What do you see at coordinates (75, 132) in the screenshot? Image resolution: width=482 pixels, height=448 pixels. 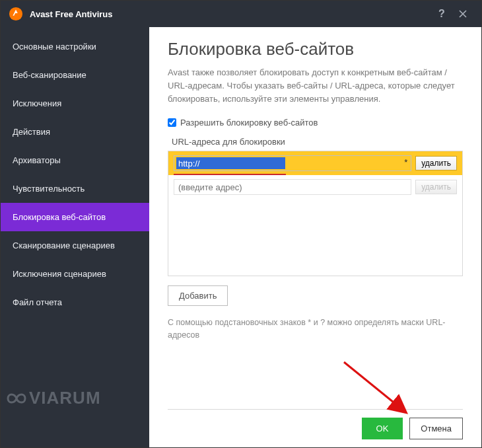 I see `sidebar-item-actions: Действия` at bounding box center [75, 132].